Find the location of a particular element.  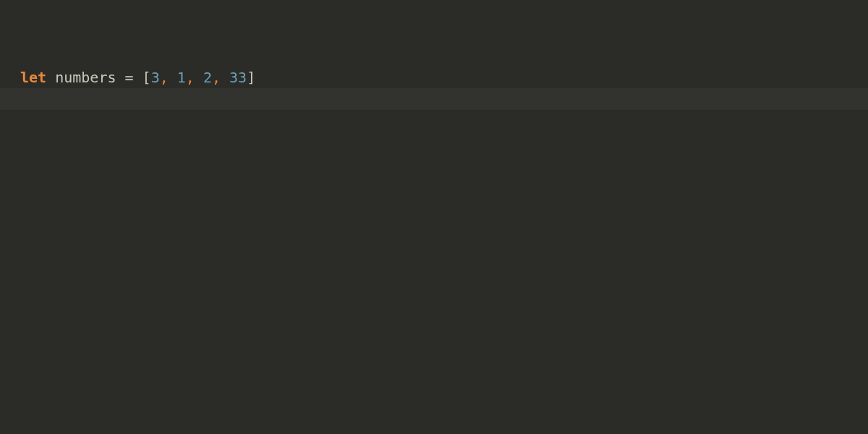

bracket-close: ] is located at coordinates (251, 77).